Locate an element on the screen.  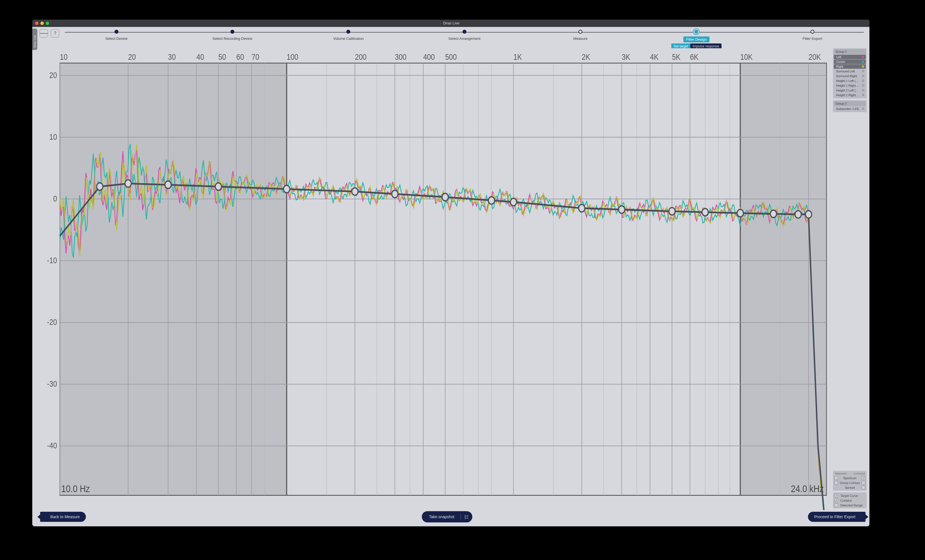
step-0: Select Device is located at coordinates (116, 39).